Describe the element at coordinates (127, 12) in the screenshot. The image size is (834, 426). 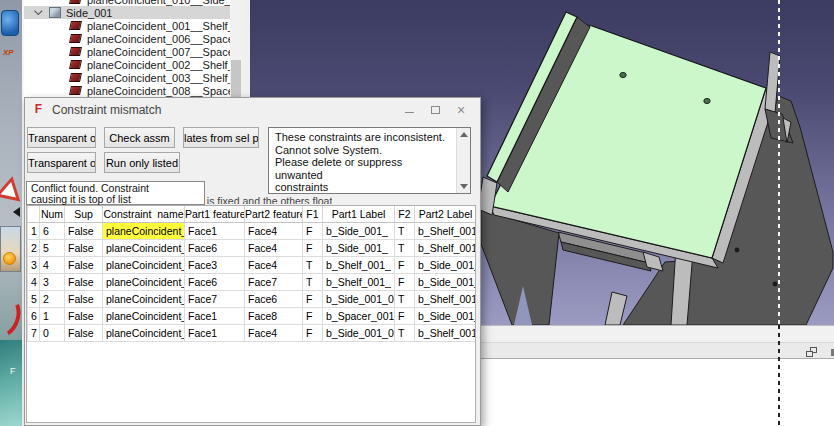
I see `tree-item: Side_001` at that location.